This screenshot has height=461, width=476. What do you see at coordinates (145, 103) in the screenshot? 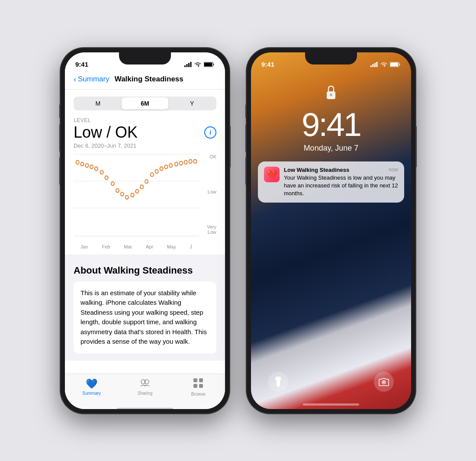
I see `segment-6m: 6M` at bounding box center [145, 103].